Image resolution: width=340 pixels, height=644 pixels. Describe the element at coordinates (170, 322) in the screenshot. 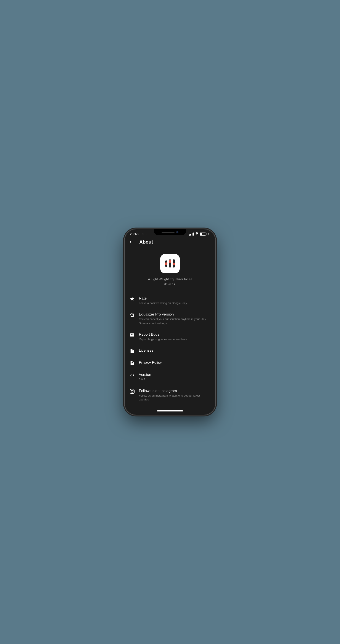

I see `phone-frame: 23:46 | 0...` at that location.